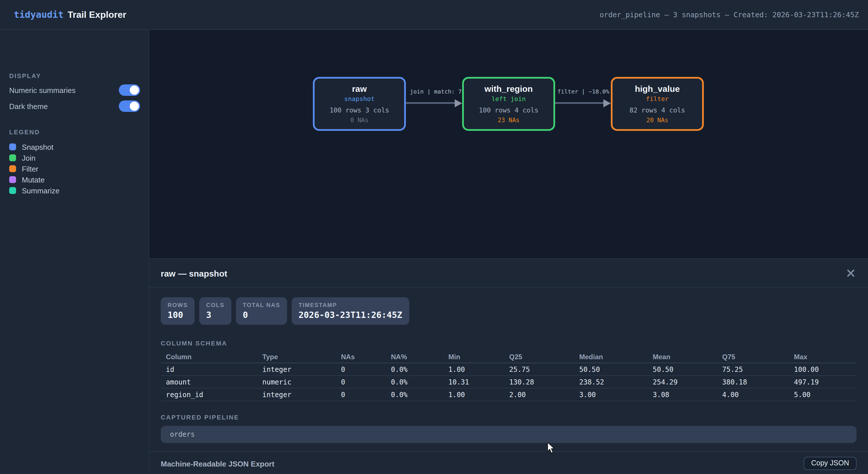  Describe the element at coordinates (474, 382) in the screenshot. I see `cell: 10.31` at that location.